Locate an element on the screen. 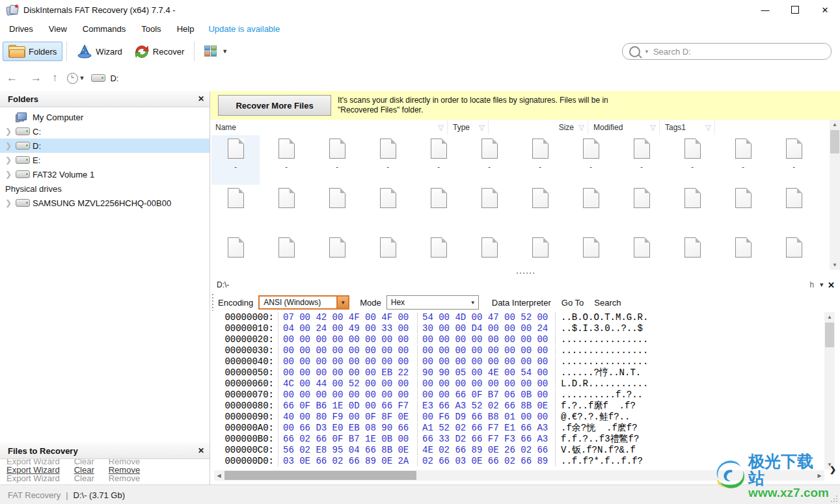 The height and width of the screenshot is (504, 840). scroll-left-icon: ◀ is located at coordinates (219, 475).